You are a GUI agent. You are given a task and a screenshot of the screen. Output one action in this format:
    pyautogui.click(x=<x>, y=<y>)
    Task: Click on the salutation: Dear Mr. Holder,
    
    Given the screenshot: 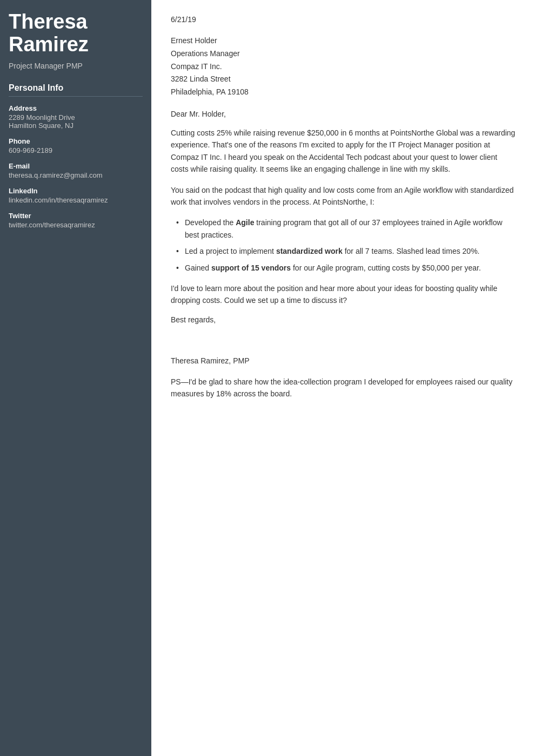 What is the action you would take?
    pyautogui.click(x=343, y=114)
    